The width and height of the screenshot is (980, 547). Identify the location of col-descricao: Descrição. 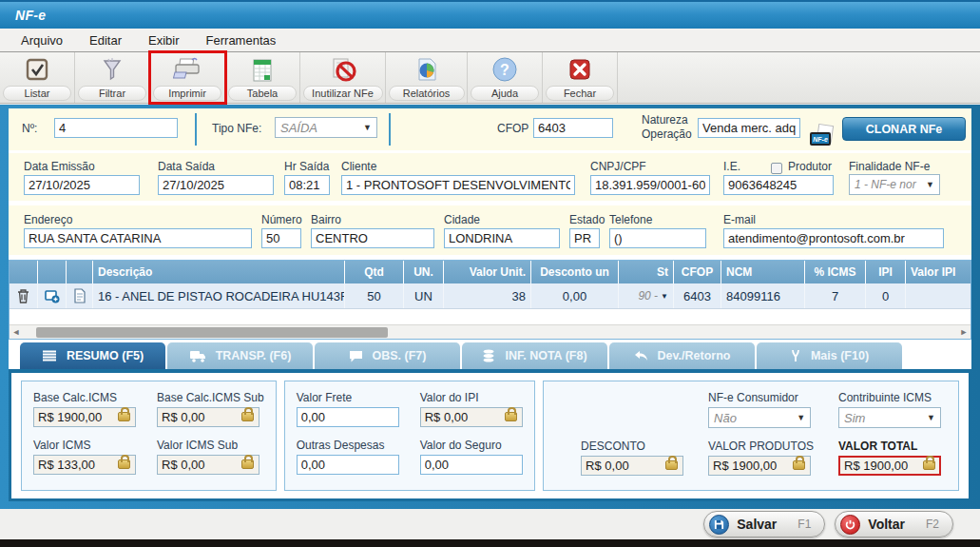
(219, 272).